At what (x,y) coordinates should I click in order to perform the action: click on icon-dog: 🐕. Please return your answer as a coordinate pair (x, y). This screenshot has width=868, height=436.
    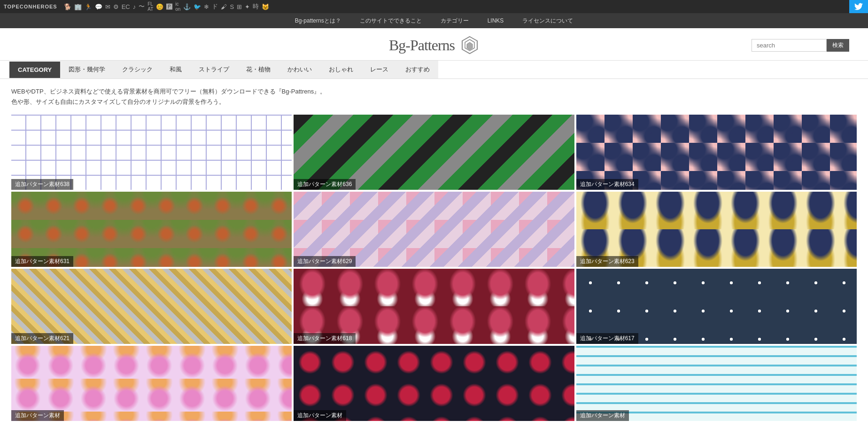
    Looking at the image, I should click on (68, 7).